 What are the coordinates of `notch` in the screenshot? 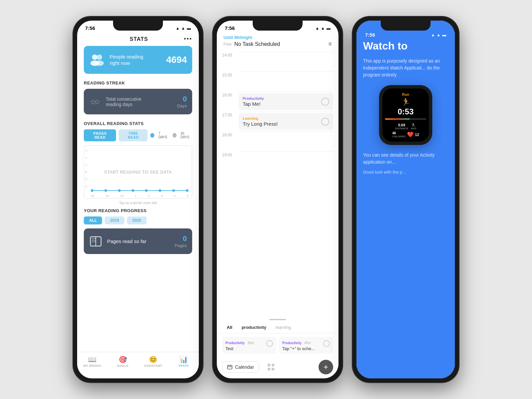 It's located at (138, 26).